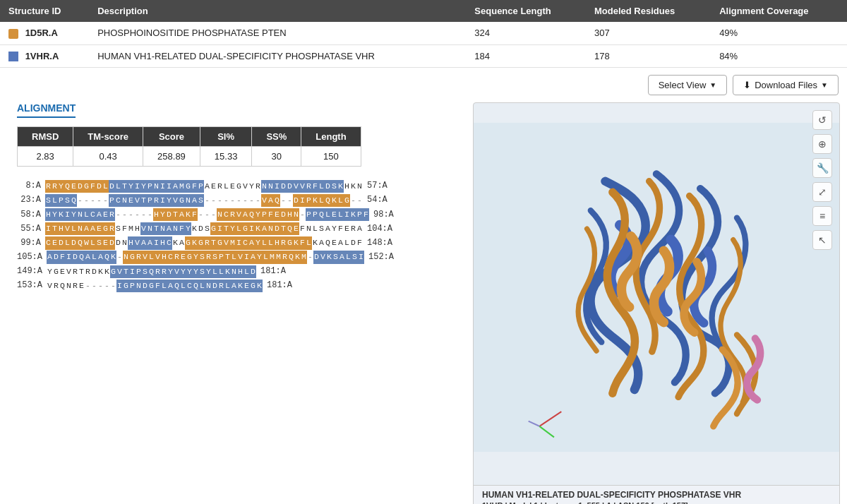  I want to click on layers-button: ≡, so click(822, 216).